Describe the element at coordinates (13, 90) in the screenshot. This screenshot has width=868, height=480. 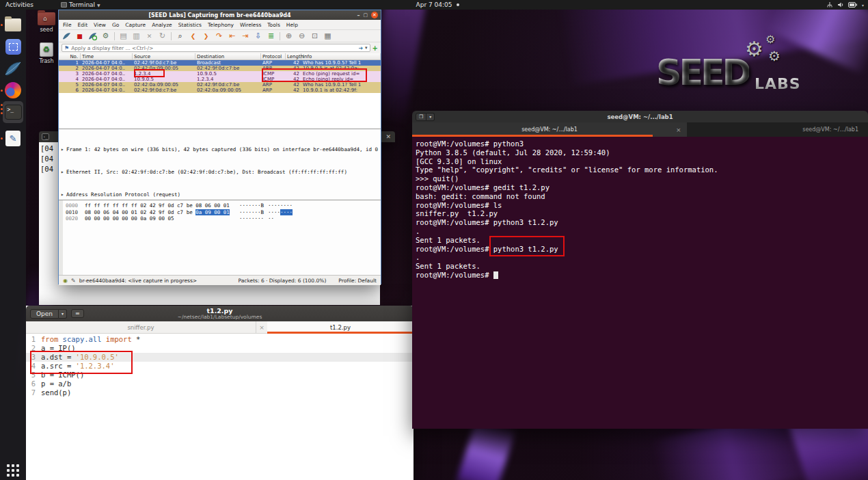
I see `dock-item-firefox` at that location.